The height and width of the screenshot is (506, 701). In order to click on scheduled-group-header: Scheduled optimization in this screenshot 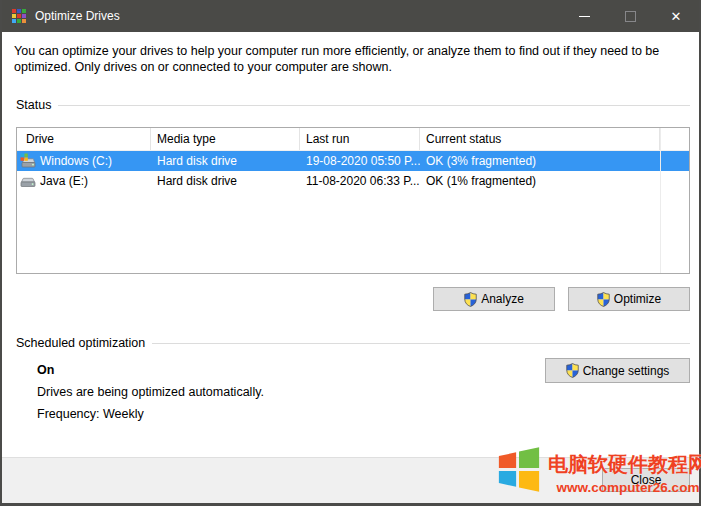, I will do `click(353, 343)`.